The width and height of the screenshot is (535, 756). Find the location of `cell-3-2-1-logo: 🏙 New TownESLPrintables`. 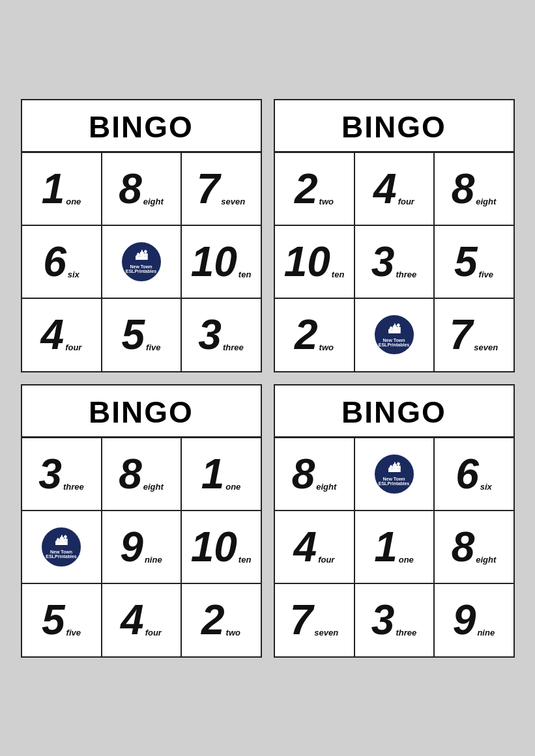

cell-3-2-1-logo: 🏙 New TownESLPrintables is located at coordinates (62, 547).